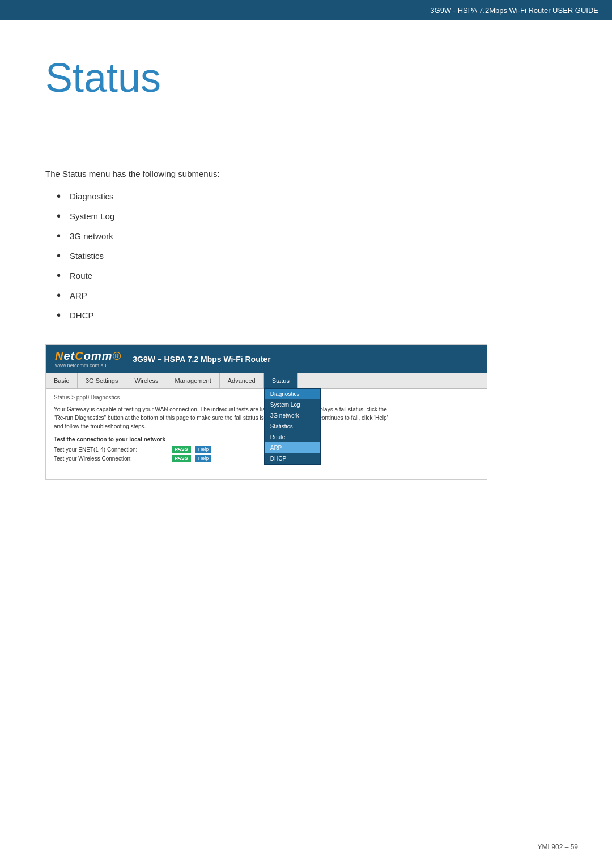  Describe the element at coordinates (312, 315) in the screenshot. I see `list-item-dhcp: DHCP` at that location.